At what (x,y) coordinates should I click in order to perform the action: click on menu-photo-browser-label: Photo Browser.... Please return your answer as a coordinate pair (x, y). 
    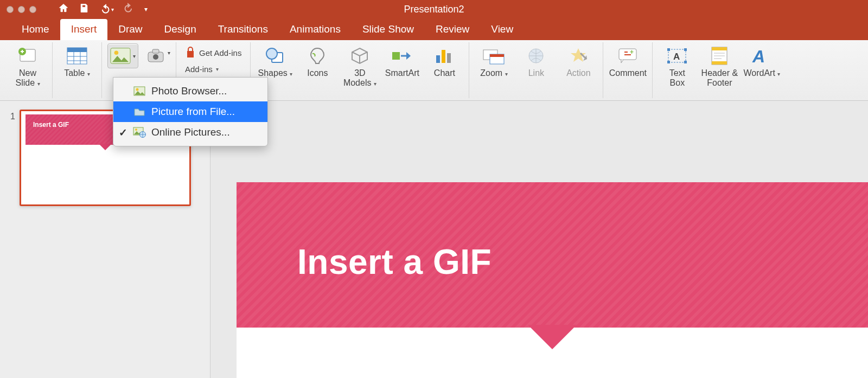
    Looking at the image, I should click on (189, 91).